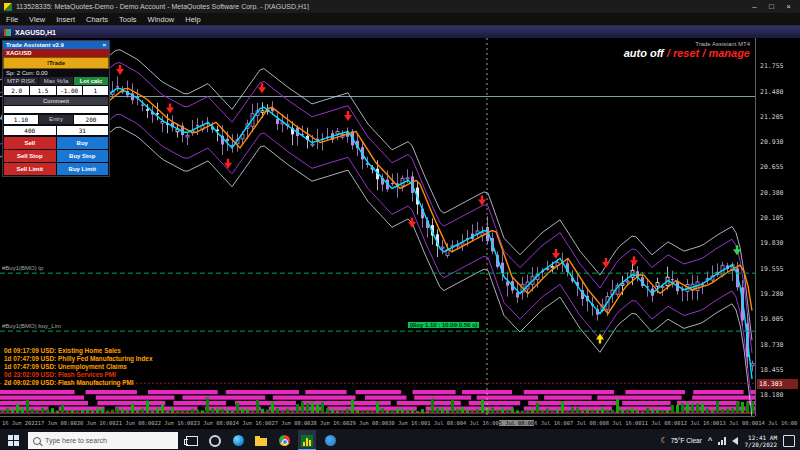 This screenshot has width=800, height=450. What do you see at coordinates (445, 423) in the screenshot?
I see `time-scale-label: 1 Jul 08:00` at bounding box center [445, 423].